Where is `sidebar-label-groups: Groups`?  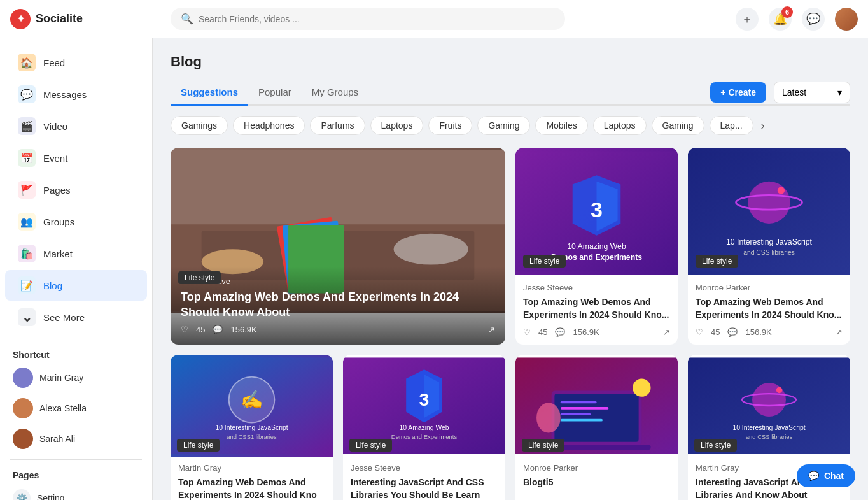 sidebar-label-groups: Groups is located at coordinates (59, 222).